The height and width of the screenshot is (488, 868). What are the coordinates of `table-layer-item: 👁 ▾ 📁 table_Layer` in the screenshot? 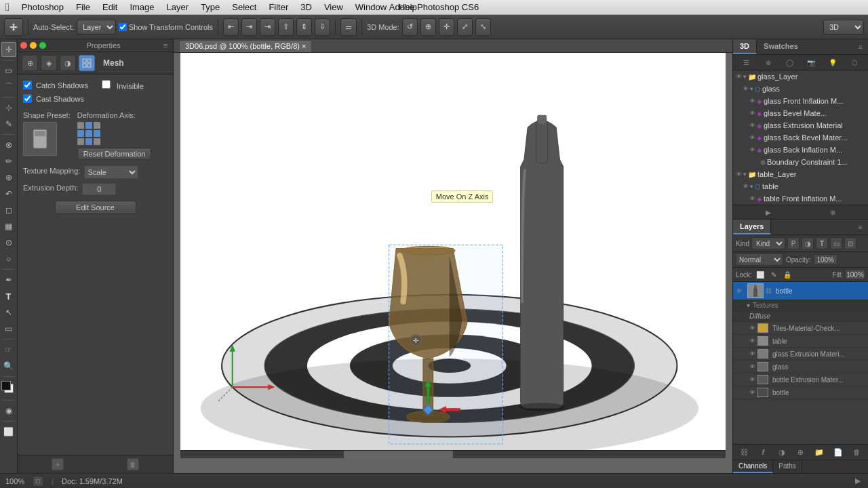 It's located at (800, 174).